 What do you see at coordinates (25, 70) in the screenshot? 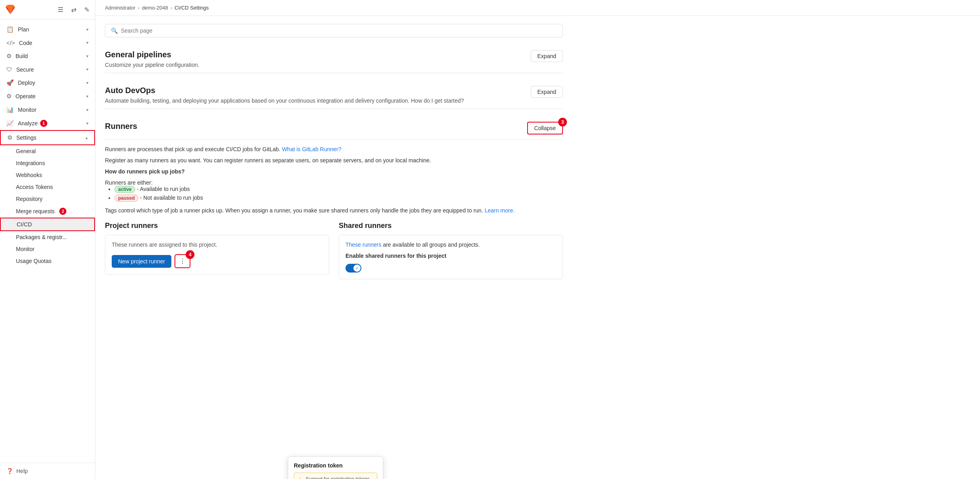
I see `sidebar-item-secure-label: Secure` at bounding box center [25, 70].